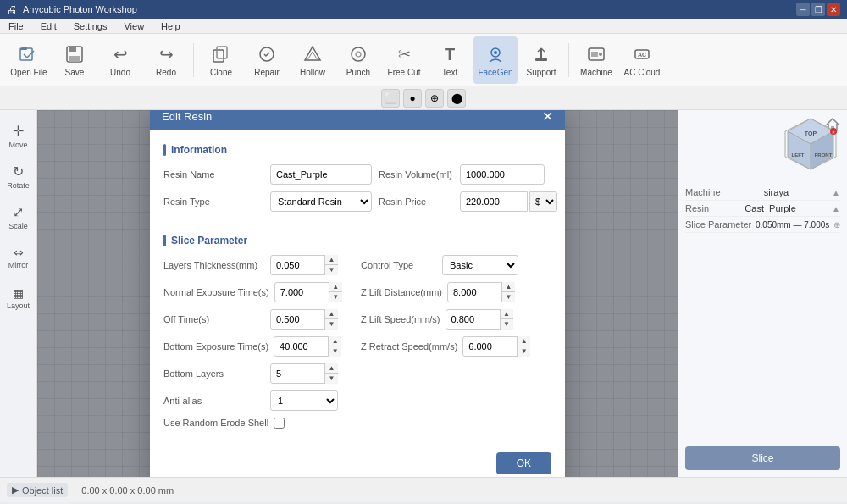  I want to click on toolbar-repair: Repair, so click(267, 60).